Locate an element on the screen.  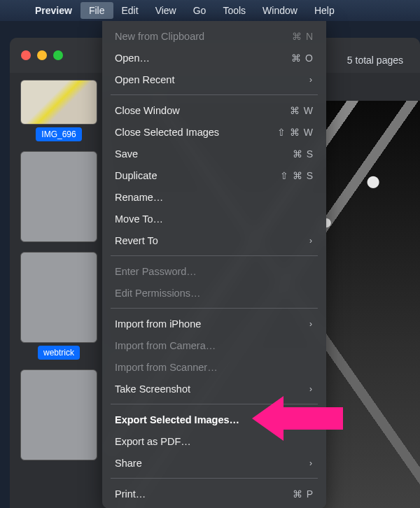
menu-item-label: Export Selected Images… is located at coordinates (214, 420).